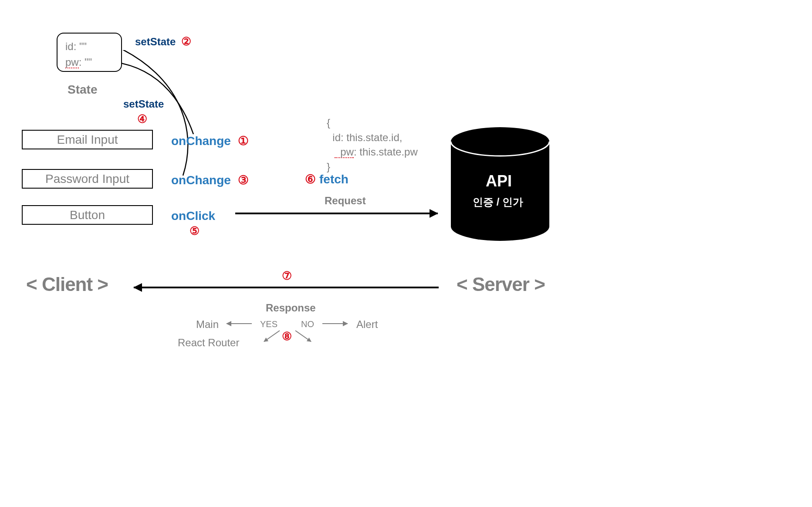 The height and width of the screenshot is (507, 812). What do you see at coordinates (87, 179) in the screenshot?
I see `password-input-box: Password Input` at bounding box center [87, 179].